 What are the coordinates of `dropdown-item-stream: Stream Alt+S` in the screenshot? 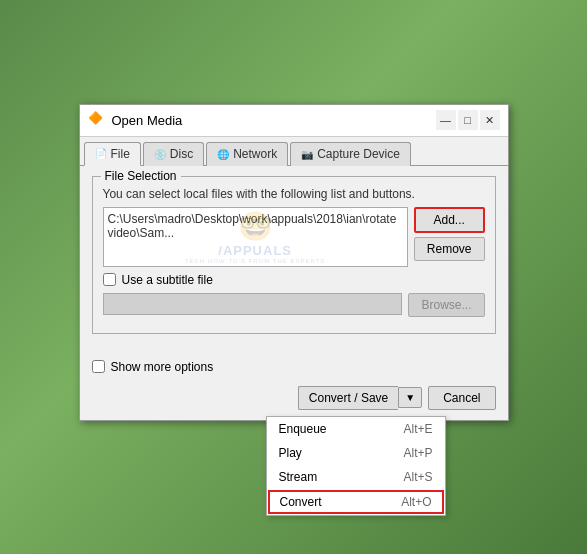 It's located at (356, 477).